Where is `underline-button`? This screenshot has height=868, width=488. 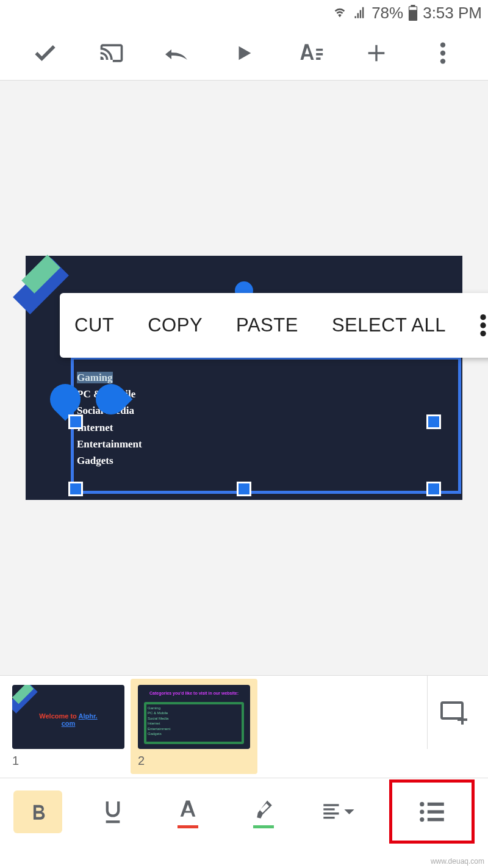 underline-button is located at coordinates (113, 812).